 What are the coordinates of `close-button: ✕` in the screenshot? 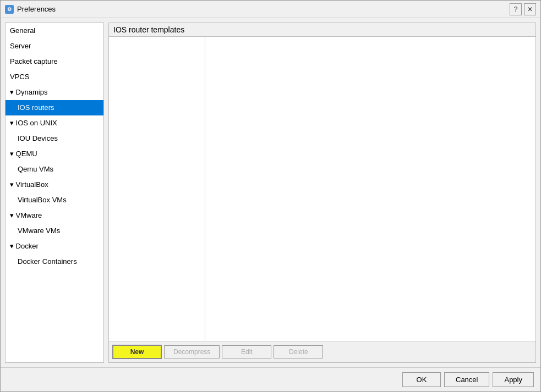 It's located at (530, 9).